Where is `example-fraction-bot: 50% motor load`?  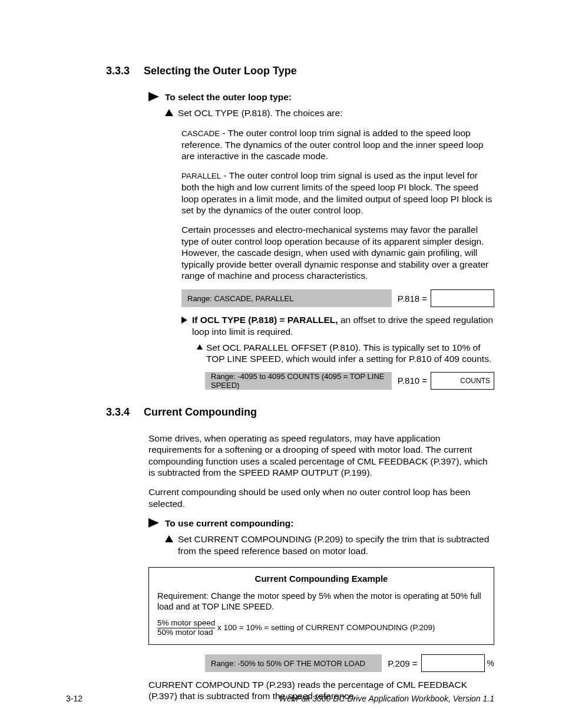
example-fraction-bot: 50% motor load is located at coordinates (186, 633).